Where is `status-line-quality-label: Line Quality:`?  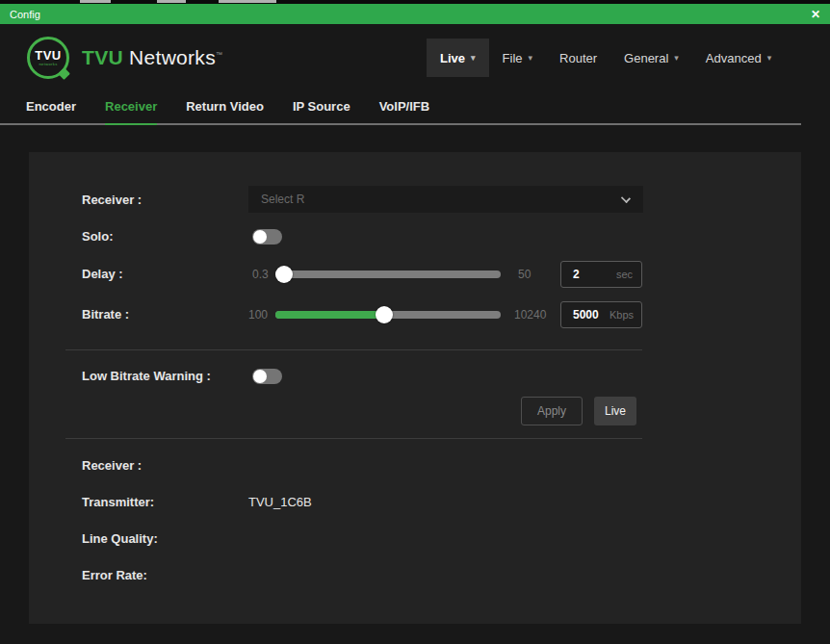 status-line-quality-label: Line Quality: is located at coordinates (119, 539).